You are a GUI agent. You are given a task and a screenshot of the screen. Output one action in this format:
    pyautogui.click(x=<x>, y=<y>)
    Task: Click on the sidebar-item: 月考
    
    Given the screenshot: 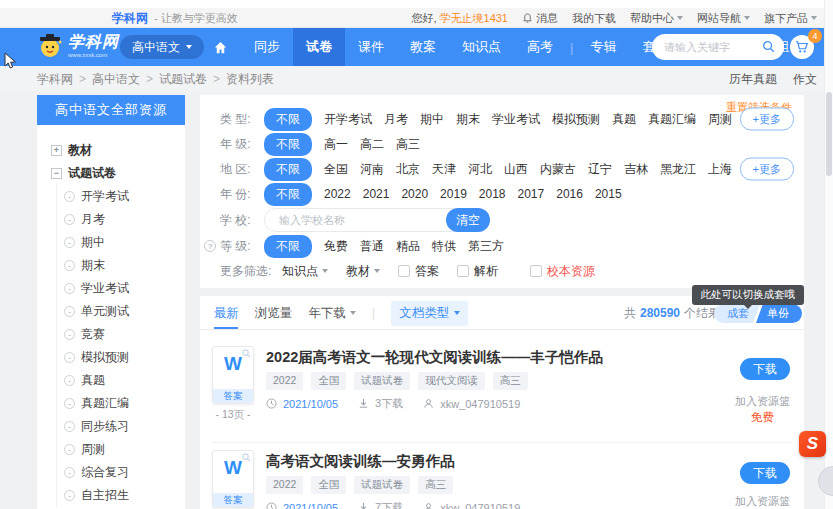 What is the action you would take?
    pyautogui.click(x=124, y=220)
    